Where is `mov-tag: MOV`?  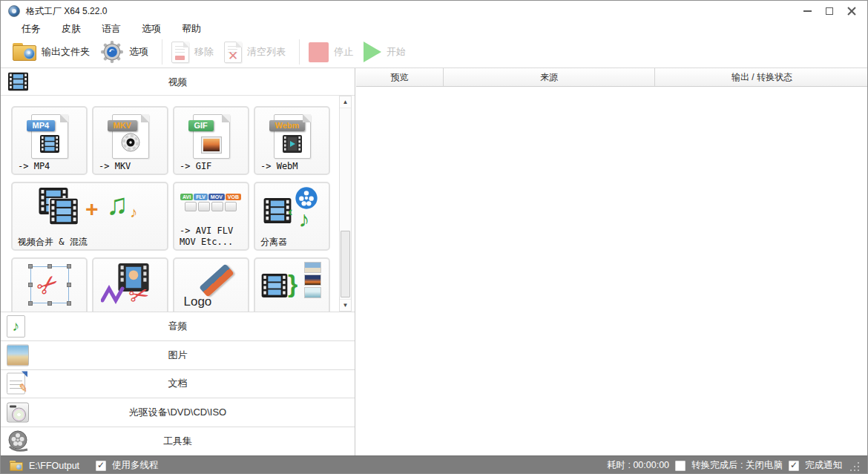
mov-tag: MOV is located at coordinates (217, 197).